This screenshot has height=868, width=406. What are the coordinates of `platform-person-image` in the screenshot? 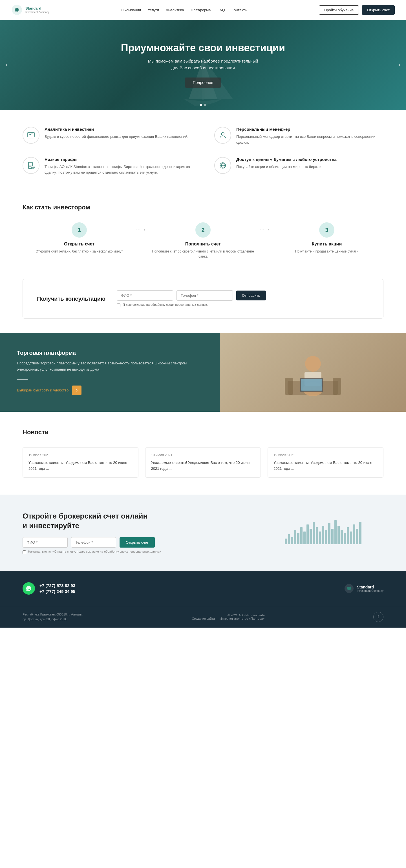 It's located at (313, 372).